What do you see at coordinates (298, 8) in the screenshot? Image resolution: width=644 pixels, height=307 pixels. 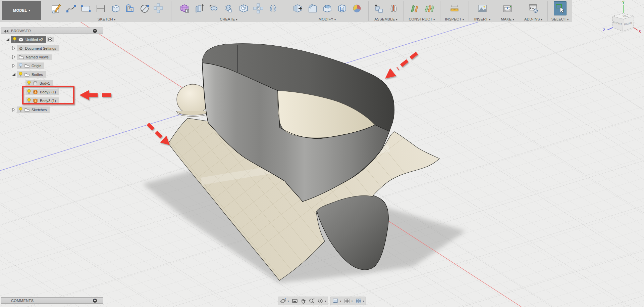 I see `press-pull-icon` at bounding box center [298, 8].